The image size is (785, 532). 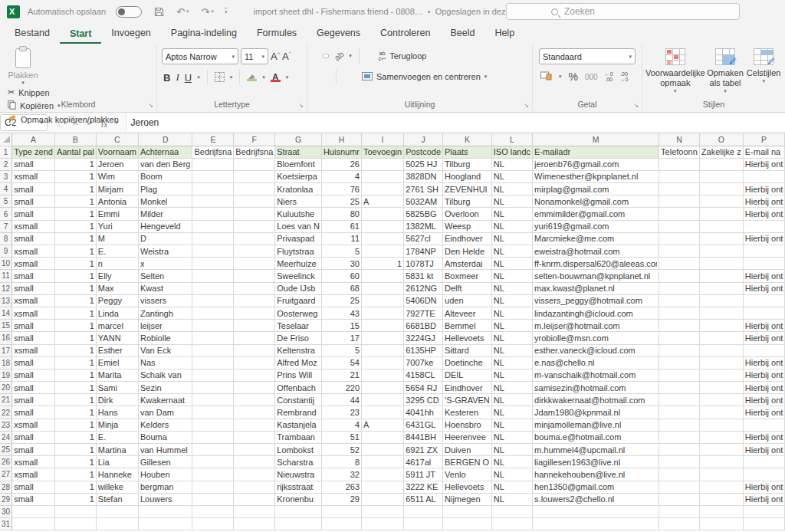 What do you see at coordinates (6, 425) in the screenshot?
I see `row-header-23: 23` at bounding box center [6, 425].